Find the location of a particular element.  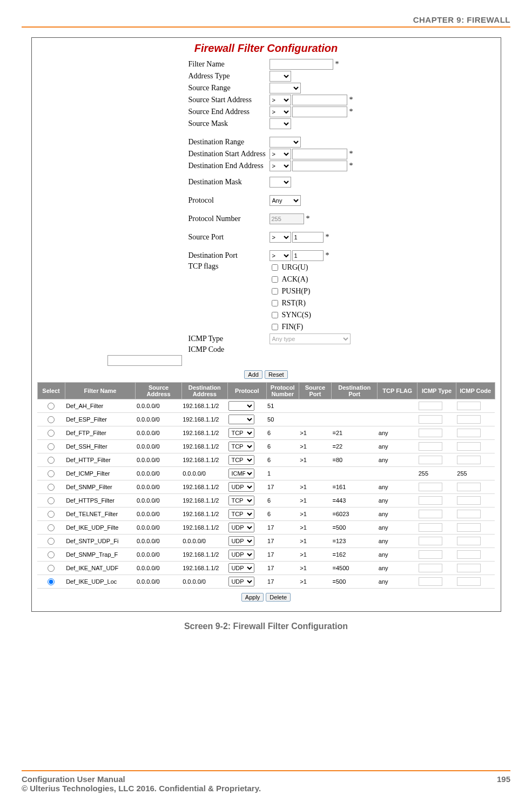

figure-caption: Screen 9-2: Firewall Filter Configuratio… is located at coordinates (266, 626).